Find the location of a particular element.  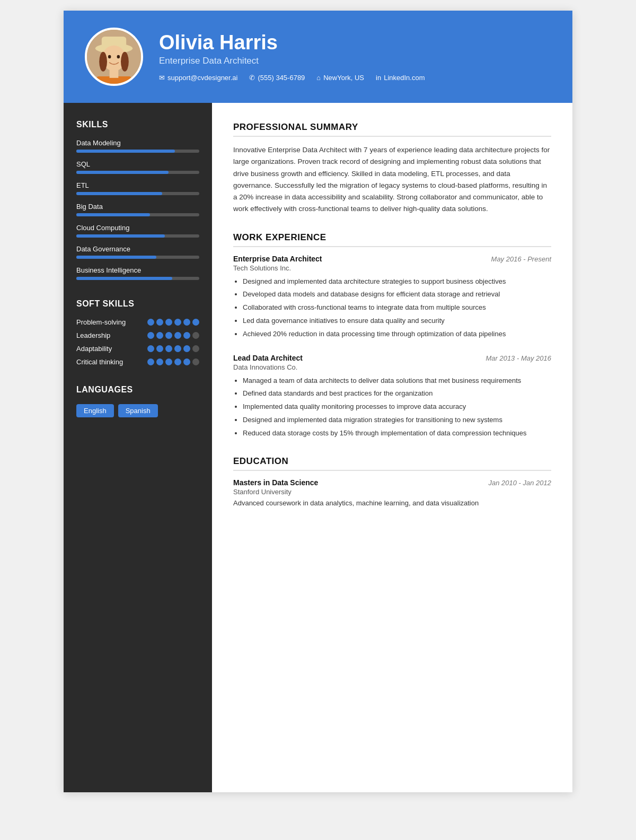

soft-skills-section: SOFT SKILLS Problem-solvingLeadershipAda… is located at coordinates (138, 332).